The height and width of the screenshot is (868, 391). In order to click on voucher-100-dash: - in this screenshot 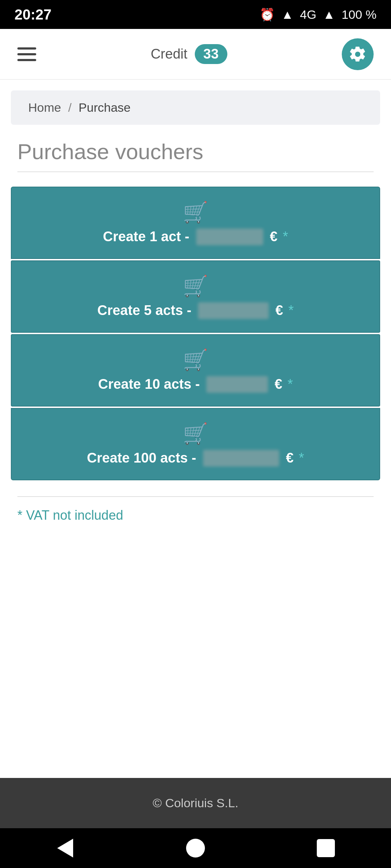, I will do `click(196, 458)`.